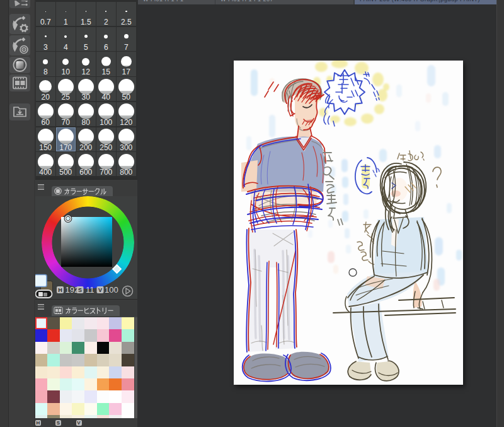  I want to click on svg-text: 100, so click(112, 290).